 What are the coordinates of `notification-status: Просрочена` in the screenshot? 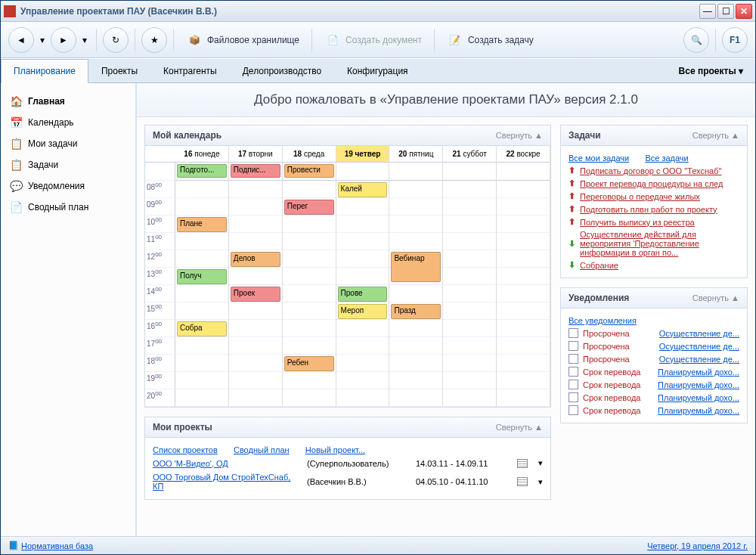 It's located at (618, 333).